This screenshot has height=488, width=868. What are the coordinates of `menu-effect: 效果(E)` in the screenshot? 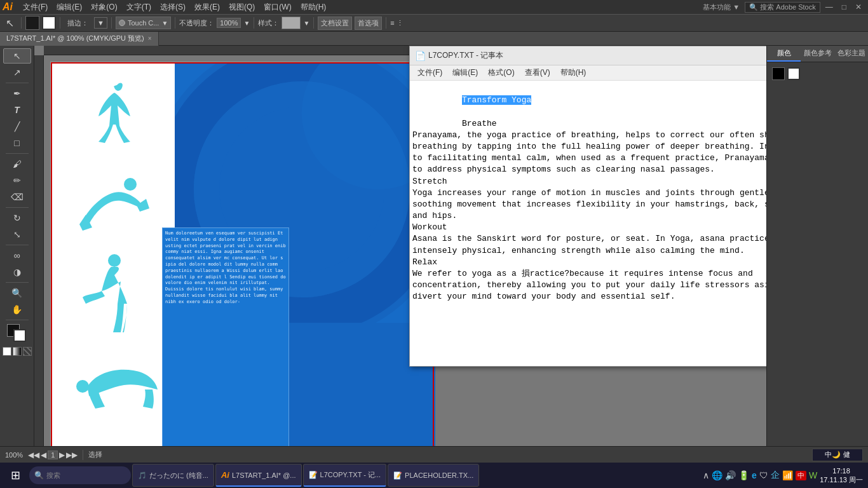 It's located at (207, 8).